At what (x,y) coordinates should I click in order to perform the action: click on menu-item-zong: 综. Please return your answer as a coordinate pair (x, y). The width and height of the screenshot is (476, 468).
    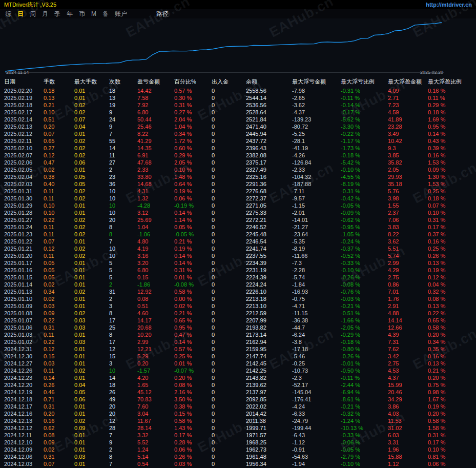
    Looking at the image, I should click on (8, 14).